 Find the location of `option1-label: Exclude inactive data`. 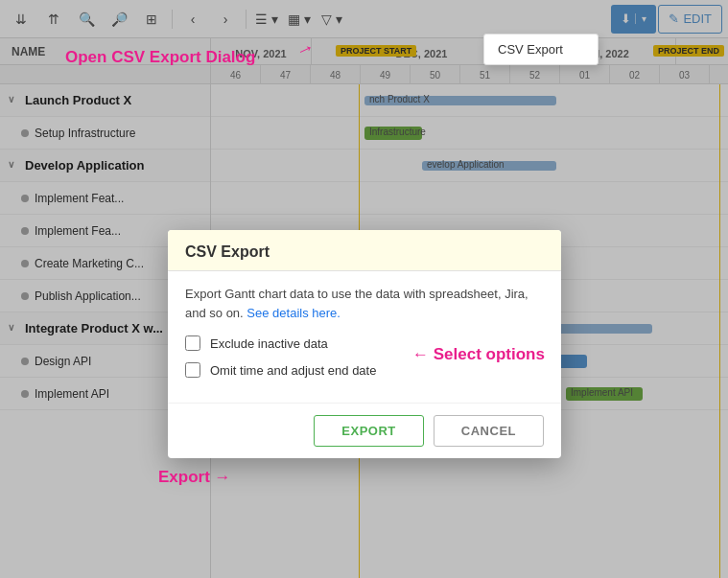

option1-label: Exclude inactive data is located at coordinates (269, 343).